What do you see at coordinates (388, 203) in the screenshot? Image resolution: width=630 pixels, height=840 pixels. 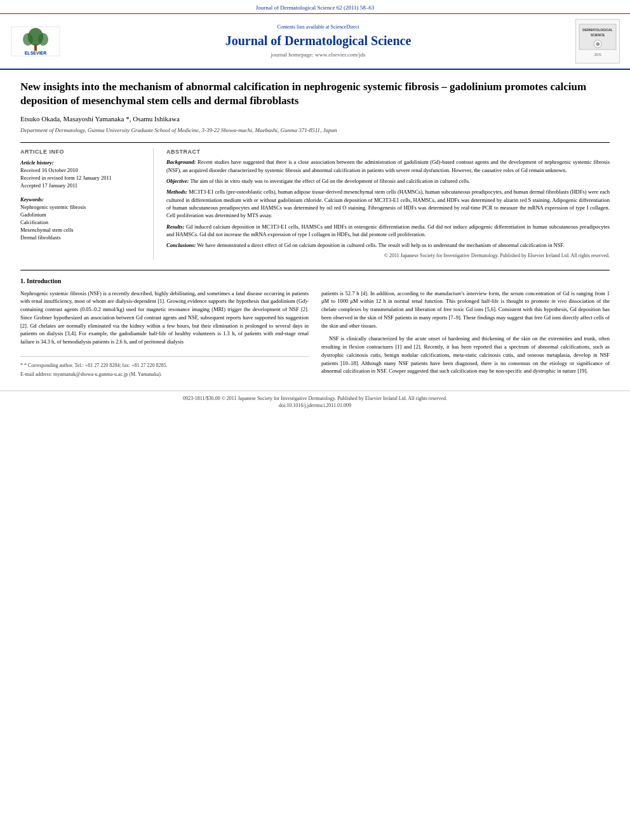 I see `abstract-methods: Methods: MC3T3-E1 cells (pre-osteoblasti…` at bounding box center [388, 203].